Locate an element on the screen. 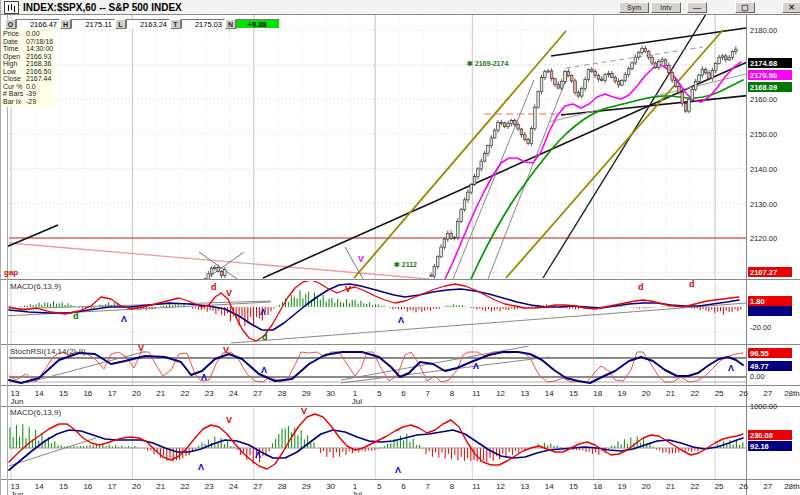 The width and height of the screenshot is (800, 495). xaxis1-day: 17 is located at coordinates (112, 394).